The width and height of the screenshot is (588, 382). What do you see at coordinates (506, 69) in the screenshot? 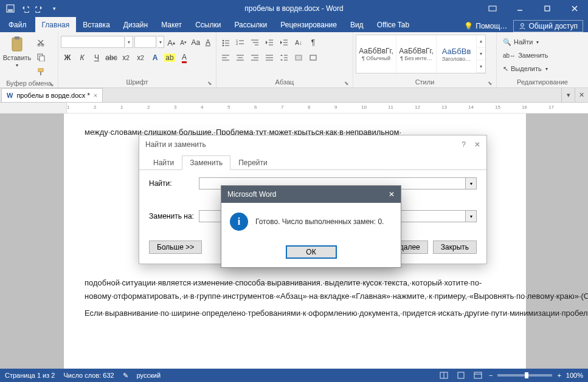
I see `cursor-icon: ↖` at bounding box center [506, 69].